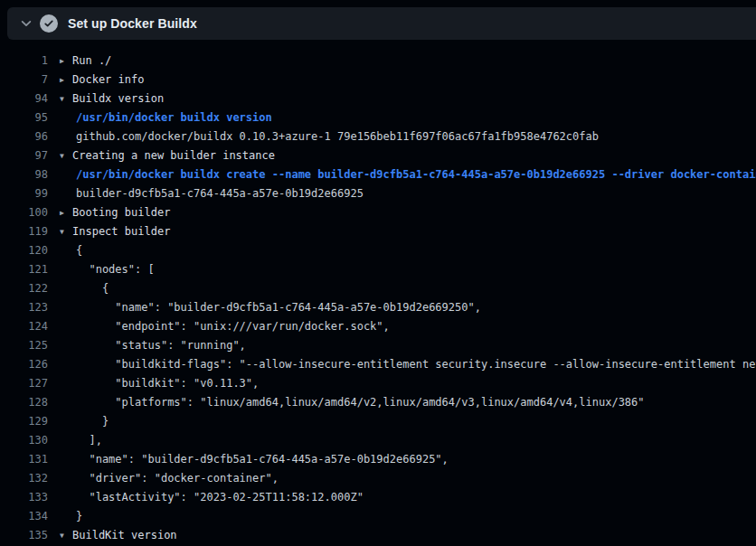 Image resolution: width=756 pixels, height=546 pixels. I want to click on line-number: 97, so click(24, 155).